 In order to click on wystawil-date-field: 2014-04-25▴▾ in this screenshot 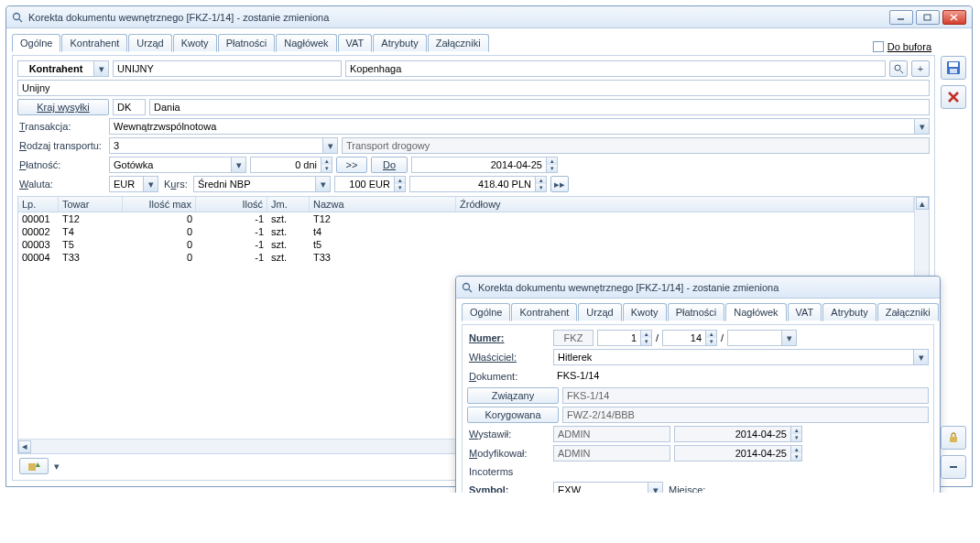, I will do `click(738, 434)`.